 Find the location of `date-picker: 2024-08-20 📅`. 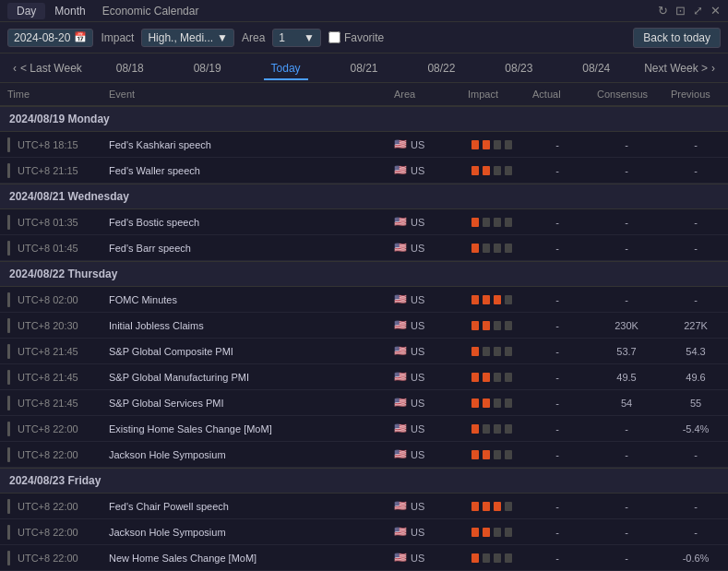

date-picker: 2024-08-20 📅 is located at coordinates (50, 38).